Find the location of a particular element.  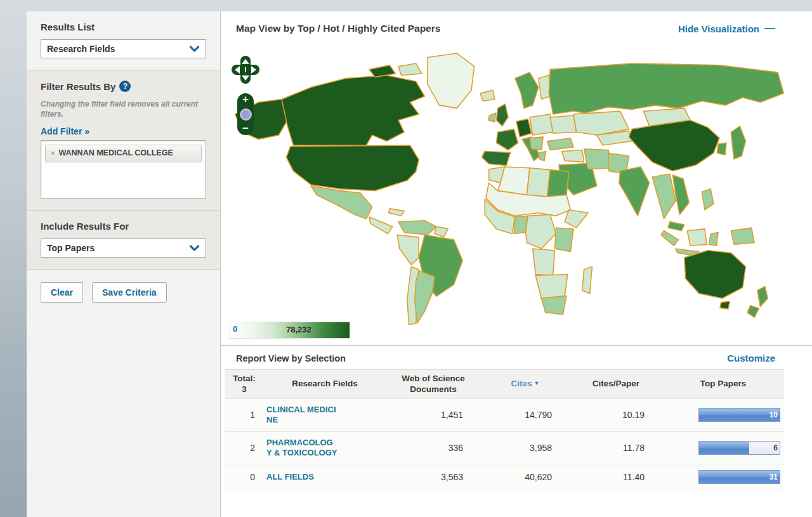

column-cites-sortable: Cites▼ is located at coordinates (525, 384).